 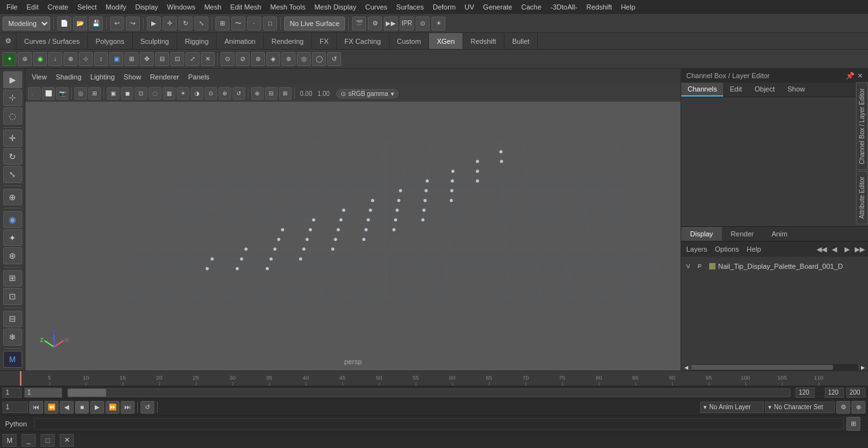 I want to click on menu-redshift: Redshift, so click(x=599, y=7).